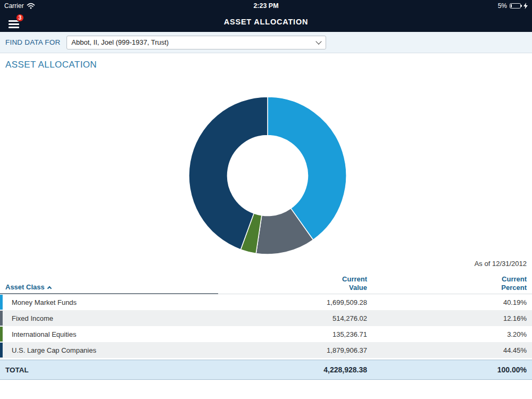 Image resolution: width=532 pixels, height=399 pixels. I want to click on section-heading: ASSET ALLOCATION, so click(51, 65).